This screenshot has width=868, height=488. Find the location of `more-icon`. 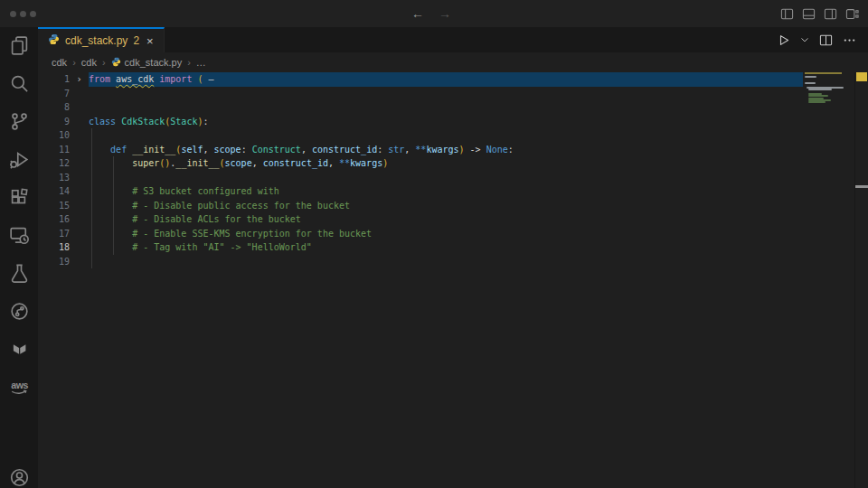

more-icon is located at coordinates (850, 40).